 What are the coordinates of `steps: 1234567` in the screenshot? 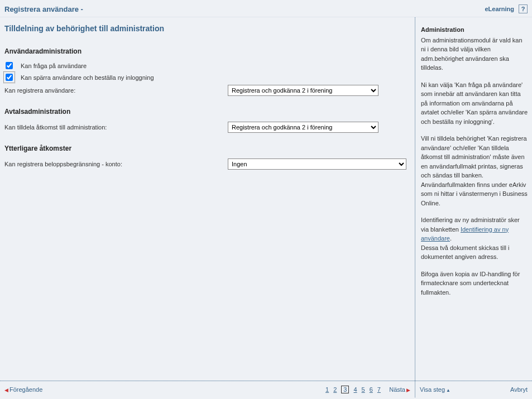 It's located at (353, 390).